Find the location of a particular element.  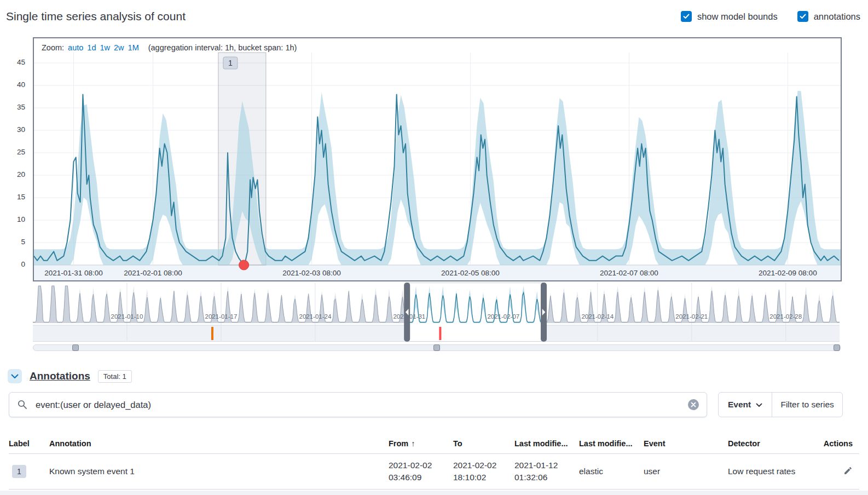

annotations-table: Label Annotation From ↑ To Last modifie.… is located at coordinates (434, 462).